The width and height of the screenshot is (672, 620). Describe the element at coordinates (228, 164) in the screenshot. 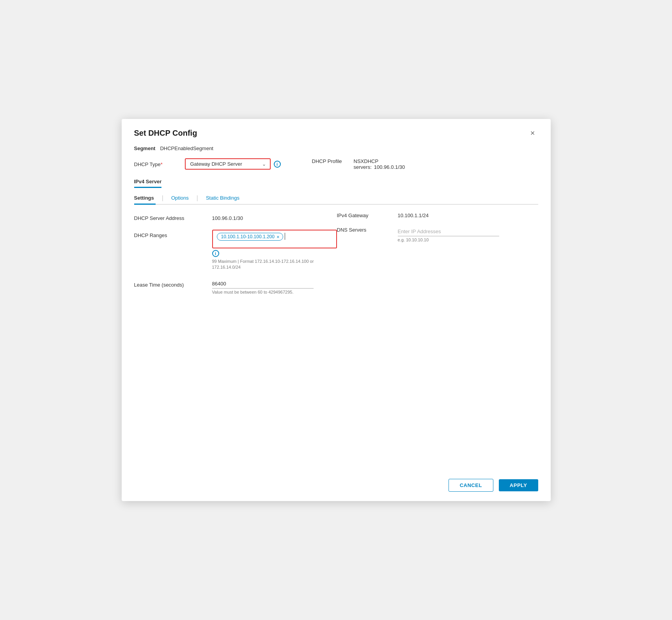

I see `dhcp-type-select-wrapper: Gateway DHCP ServerDHCP ServerRelay ⌄` at that location.